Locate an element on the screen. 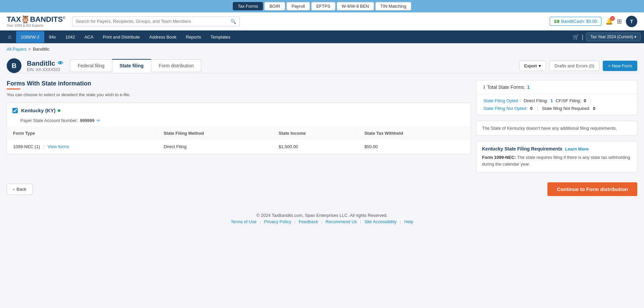 The height and width of the screenshot is (308, 644). info-icon: ℹ is located at coordinates (484, 87).